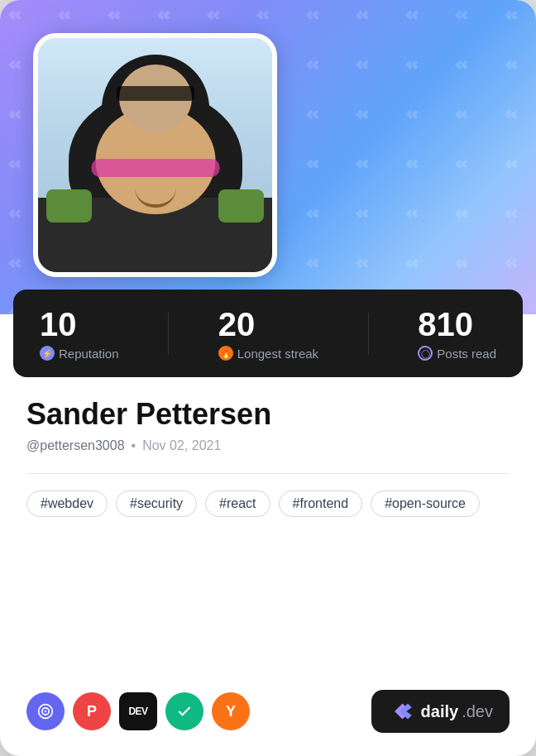 The image size is (536, 756). What do you see at coordinates (45, 711) in the screenshot?
I see `social-icon-target` at bounding box center [45, 711].